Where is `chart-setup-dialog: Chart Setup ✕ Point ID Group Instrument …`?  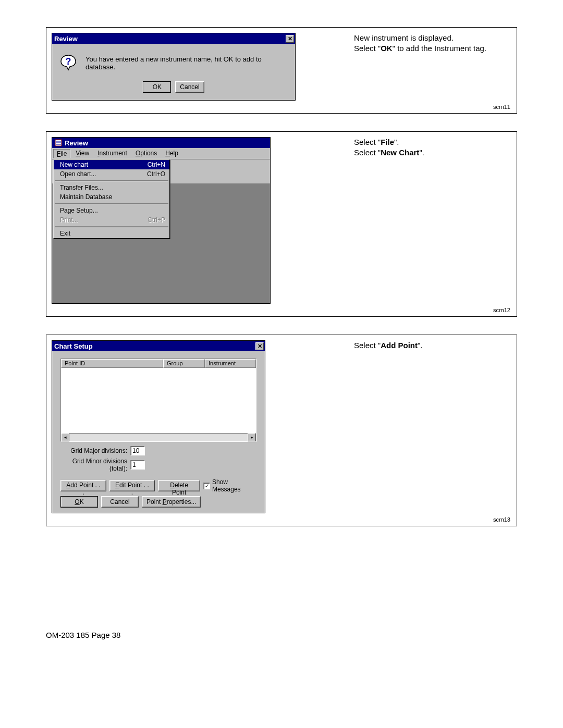 chart-setup-dialog: Chart Setup ✕ Point ID Group Instrument … is located at coordinates (158, 427).